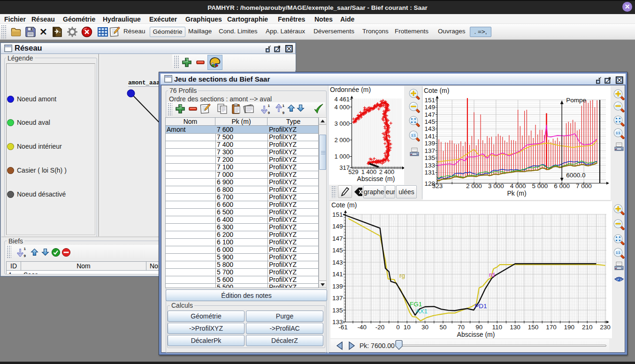 This screenshot has width=635, height=364. Describe the element at coordinates (350, 90) in the screenshot. I see `svg-text: Ordonnée (m)` at that location.